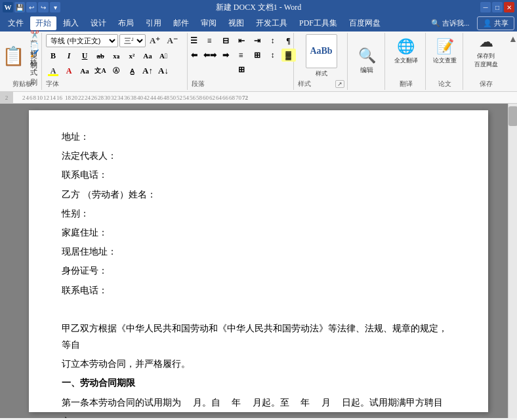 The image size is (517, 420). What do you see at coordinates (213, 98) in the screenshot?
I see `ruler-tick-62: 62` at bounding box center [213, 98].